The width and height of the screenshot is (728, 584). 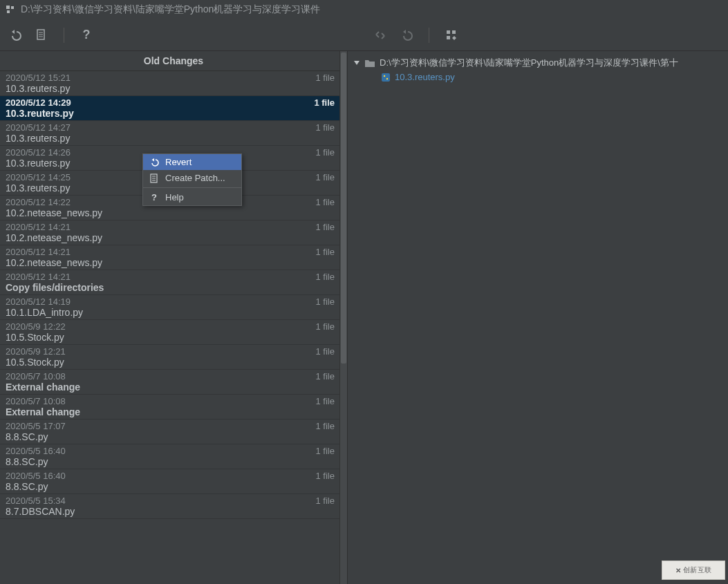 What do you see at coordinates (178, 162) in the screenshot?
I see `context-menu-label: Revert` at bounding box center [178, 162].